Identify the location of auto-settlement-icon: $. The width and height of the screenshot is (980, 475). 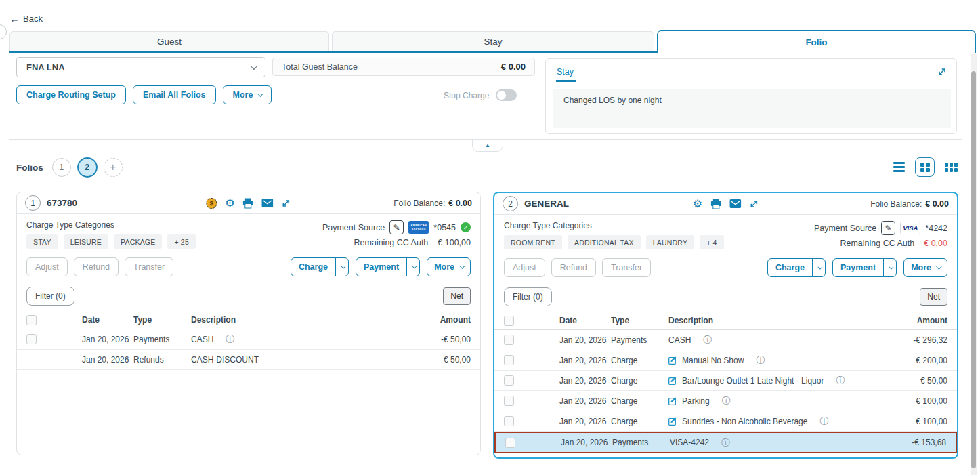
(211, 203).